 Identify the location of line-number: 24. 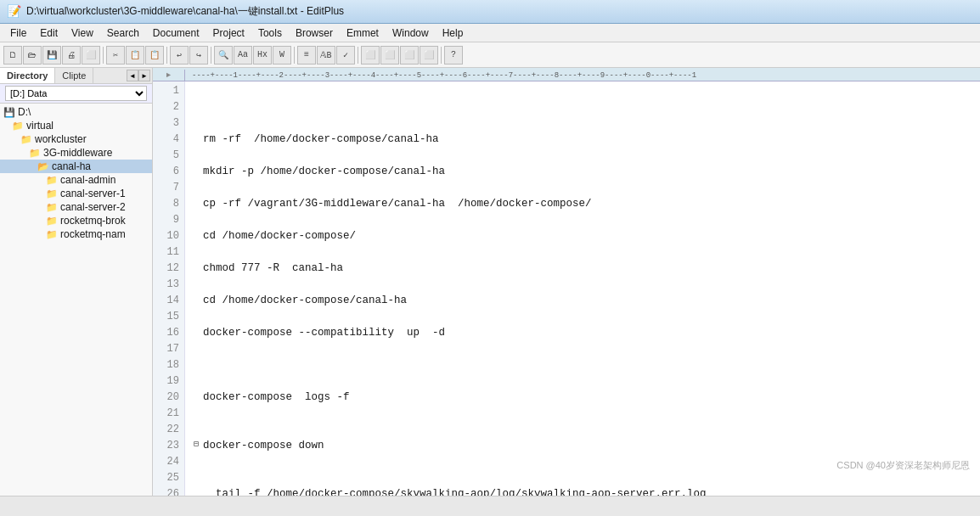
(168, 462).